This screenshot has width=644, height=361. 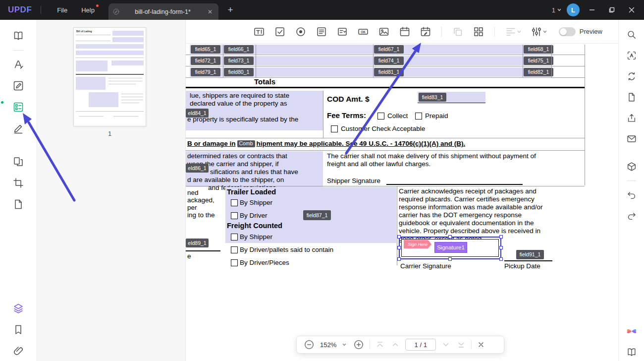 What do you see at coordinates (317, 215) in the screenshot?
I see `field-tag: field87_1` at bounding box center [317, 215].